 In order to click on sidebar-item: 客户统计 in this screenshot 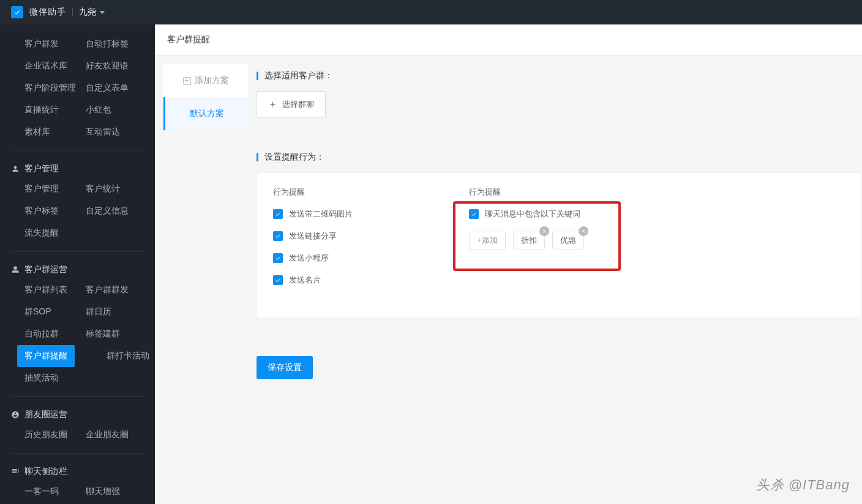, I will do `click(98, 189)`.